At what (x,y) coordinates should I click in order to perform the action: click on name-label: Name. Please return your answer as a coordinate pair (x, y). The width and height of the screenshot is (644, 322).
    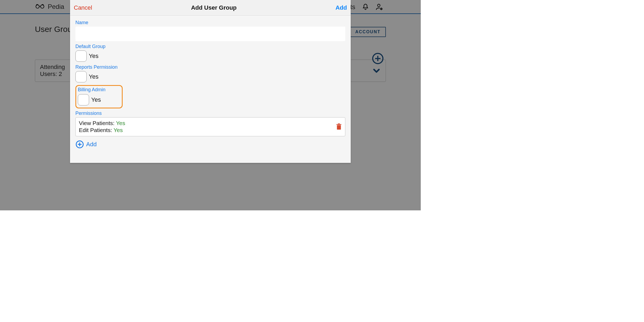
    Looking at the image, I should click on (210, 23).